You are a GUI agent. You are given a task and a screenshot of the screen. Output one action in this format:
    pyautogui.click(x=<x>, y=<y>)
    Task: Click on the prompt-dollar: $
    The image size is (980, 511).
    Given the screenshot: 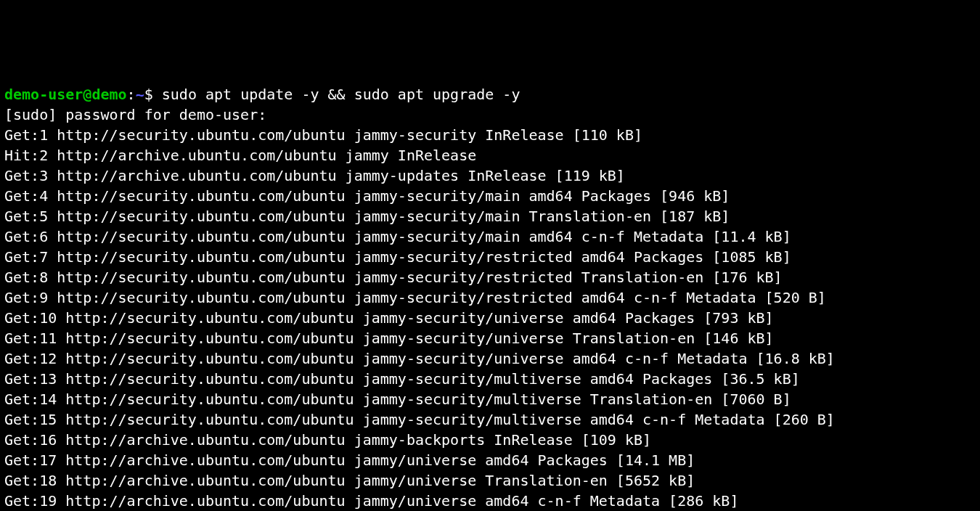 What is the action you would take?
    pyautogui.click(x=153, y=94)
    